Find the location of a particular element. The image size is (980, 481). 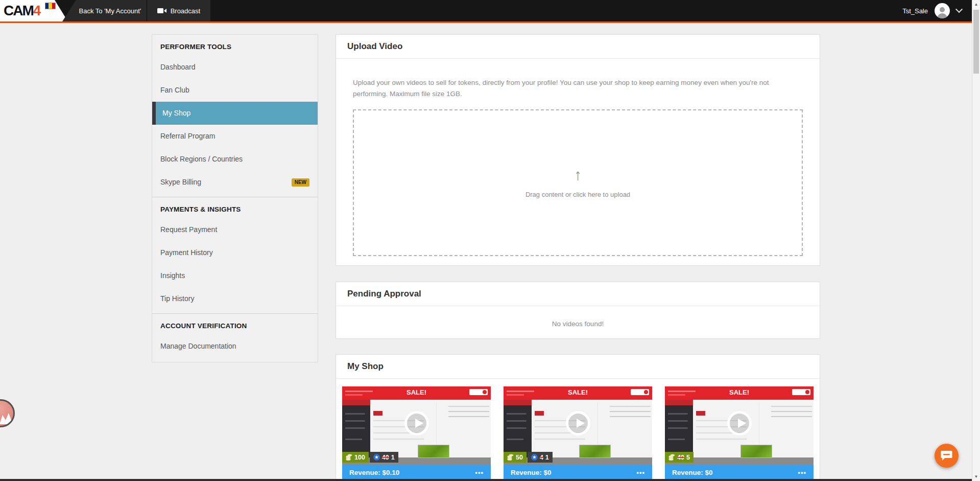

upload-description: Upload your own videos to sell for token… is located at coordinates (578, 89).